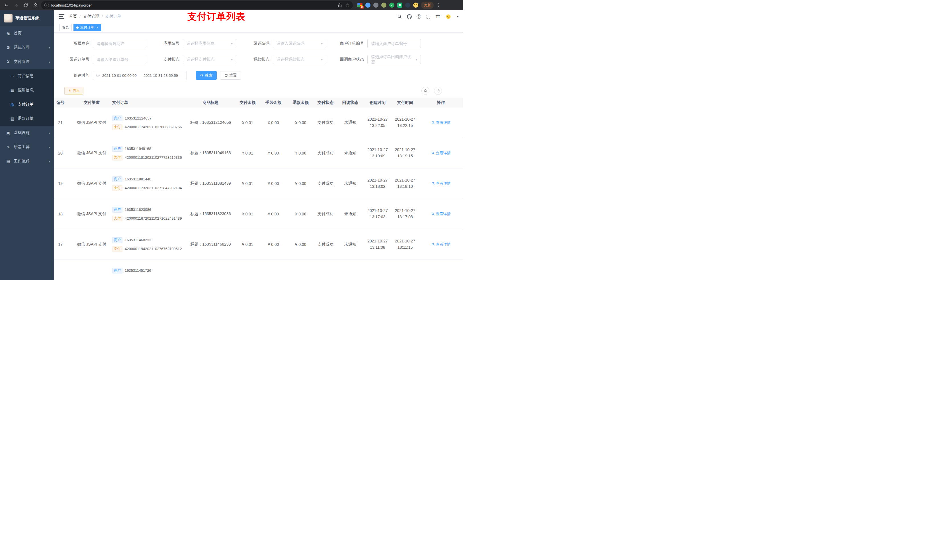  What do you see at coordinates (274, 103) in the screenshot?
I see `column-header-fee: 手续金额` at bounding box center [274, 103].